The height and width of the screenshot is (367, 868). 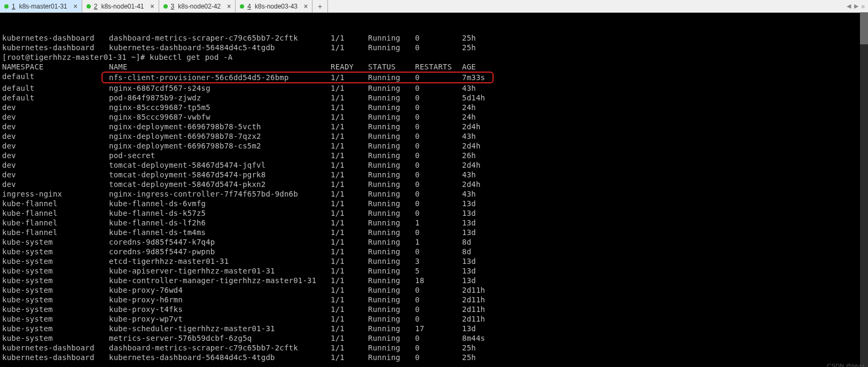 I want to click on cell-name: tomcat-deployment-58467d5474-pgrk8, so click(x=220, y=175).